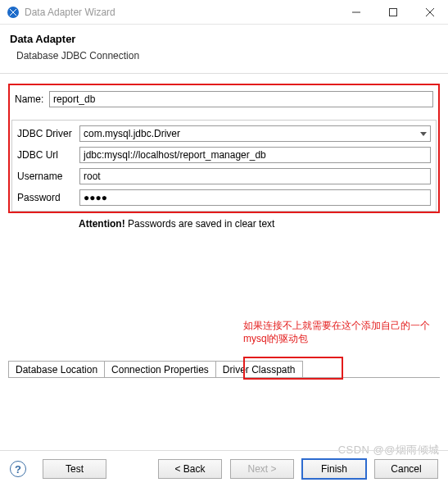 Image resolution: width=448 pixels, height=487 pixels. Describe the element at coordinates (259, 369) in the screenshot. I see `tab-driver-classpath: Driver Classpath` at that location.